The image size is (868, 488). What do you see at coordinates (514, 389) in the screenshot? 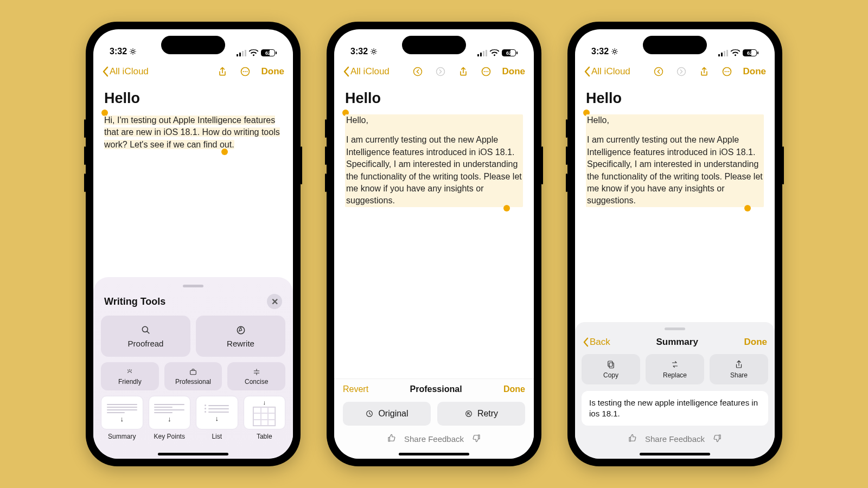
I see `result-done-button: Done` at bounding box center [514, 389].